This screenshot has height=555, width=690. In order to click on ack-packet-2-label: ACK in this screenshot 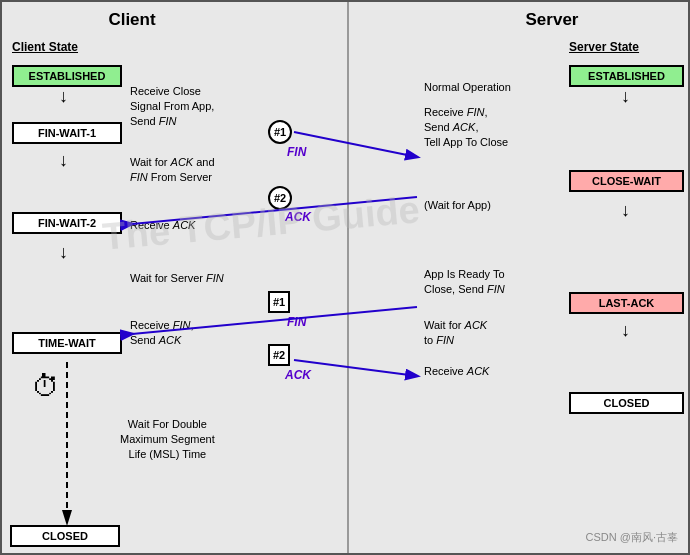, I will do `click(298, 217)`.